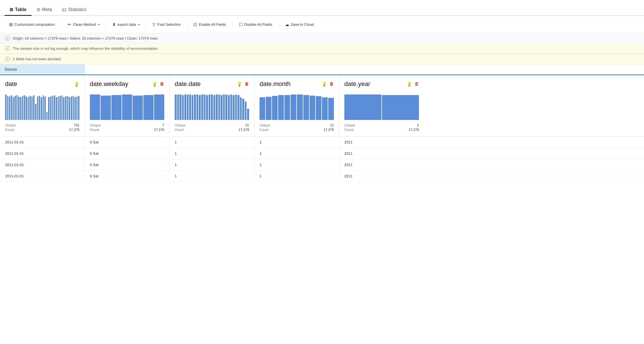 This screenshot has height=344, width=644. Describe the element at coordinates (382, 128) in the screenshot. I see `col-stats-date.year: Unique2Count17,379` at that location.